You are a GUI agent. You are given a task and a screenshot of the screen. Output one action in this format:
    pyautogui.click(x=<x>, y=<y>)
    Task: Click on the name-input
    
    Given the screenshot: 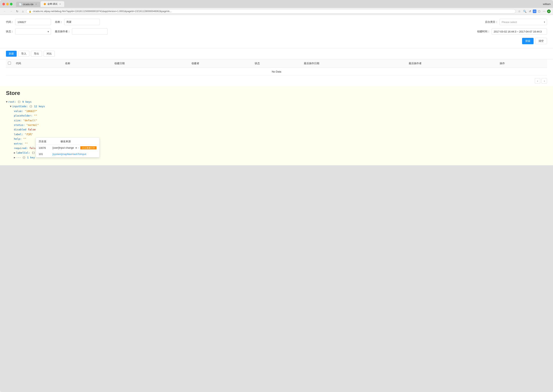 What is the action you would take?
    pyautogui.click(x=82, y=22)
    